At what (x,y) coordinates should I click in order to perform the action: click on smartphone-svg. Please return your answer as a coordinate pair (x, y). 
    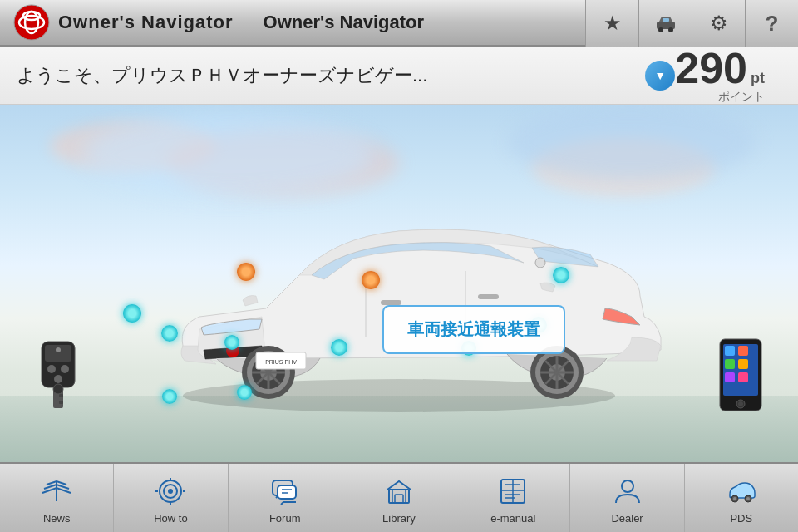
    Looking at the image, I should click on (741, 375).